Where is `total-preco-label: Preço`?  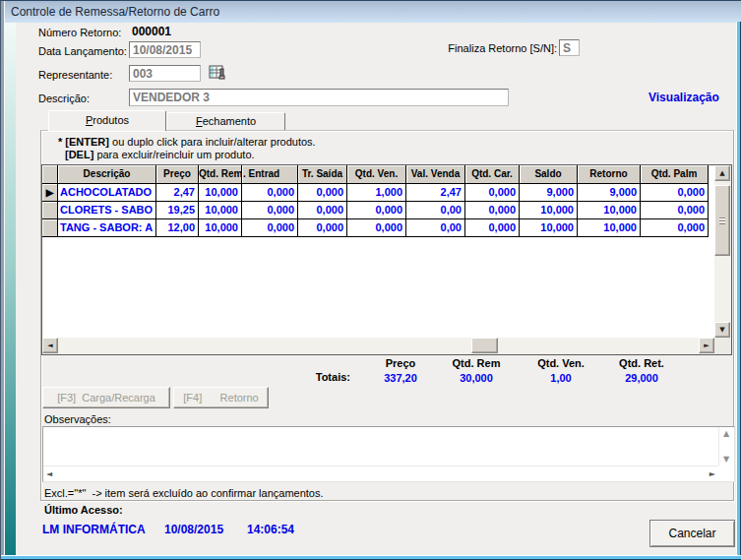 total-preco-label: Preço is located at coordinates (401, 363).